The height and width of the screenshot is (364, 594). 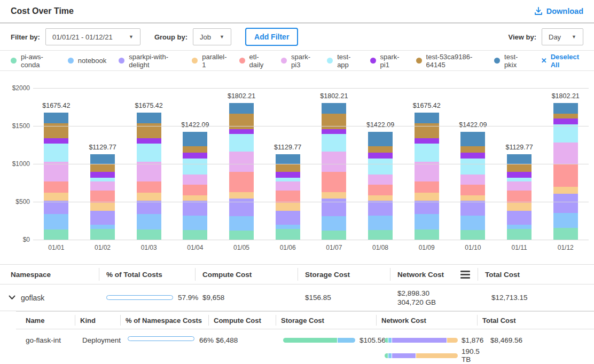 I want to click on column-menu-icon, so click(x=465, y=274).